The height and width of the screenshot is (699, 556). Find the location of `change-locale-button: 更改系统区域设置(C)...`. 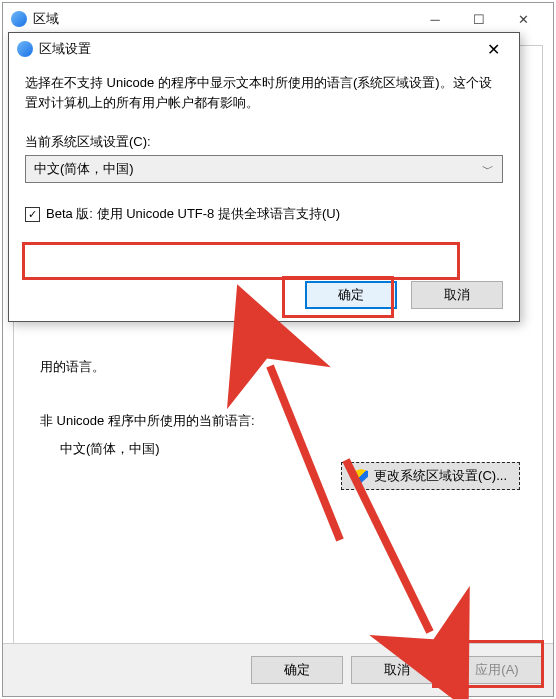

change-locale-button: 更改系统区域设置(C)... is located at coordinates (430, 476).